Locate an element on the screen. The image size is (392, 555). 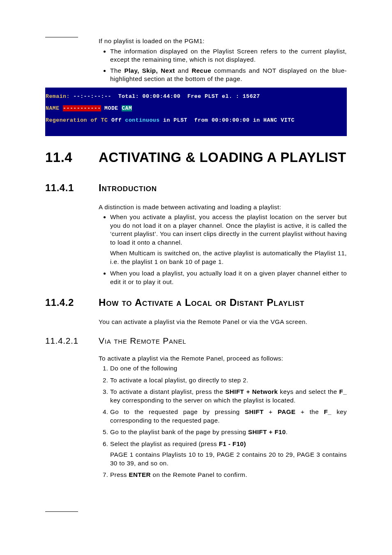
paragraph: A distinction is made between activating… is located at coordinates (223, 207).